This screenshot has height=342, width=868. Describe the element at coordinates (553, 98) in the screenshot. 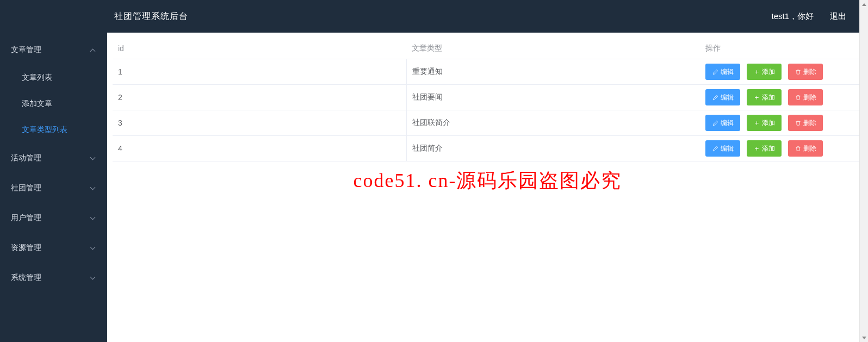

I see `cell-type: 社团要闻` at that location.